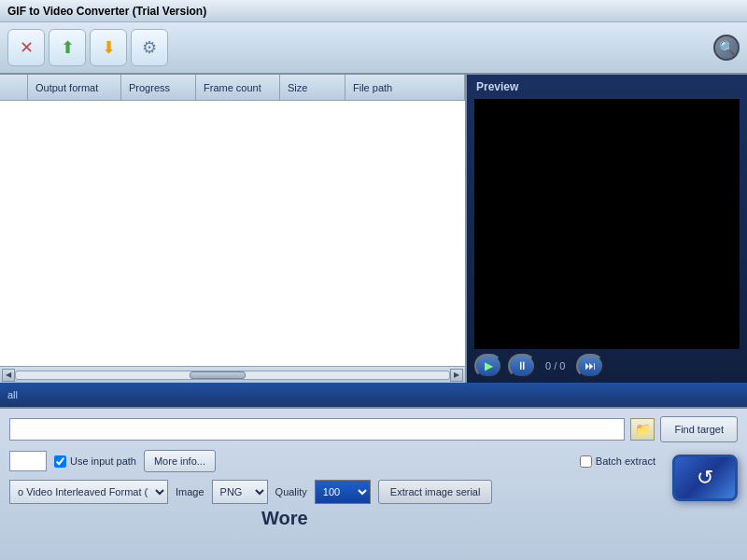 The height and width of the screenshot is (560, 747). I want to click on skip-button: ⏭, so click(590, 366).